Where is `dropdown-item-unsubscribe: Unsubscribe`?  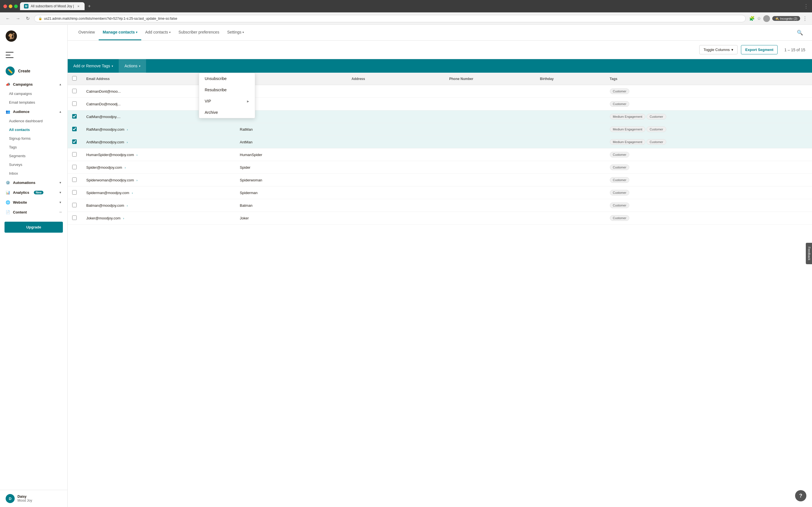
dropdown-item-unsubscribe: Unsubscribe is located at coordinates (227, 78).